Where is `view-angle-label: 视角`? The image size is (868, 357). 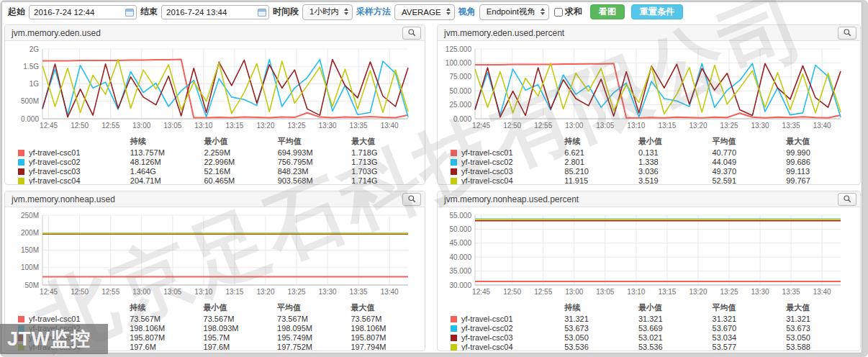 view-angle-label: 视角 is located at coordinates (467, 12).